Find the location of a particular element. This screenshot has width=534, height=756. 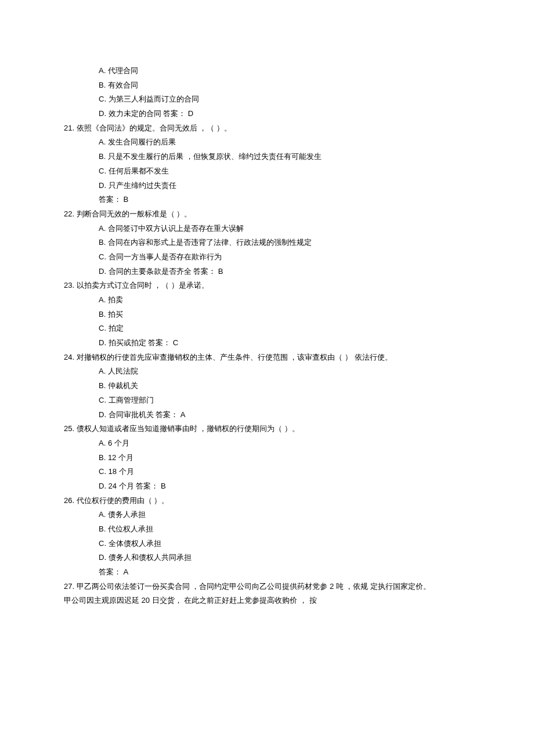

question-23-option-c: C. 拍定 is located at coordinates (267, 328).